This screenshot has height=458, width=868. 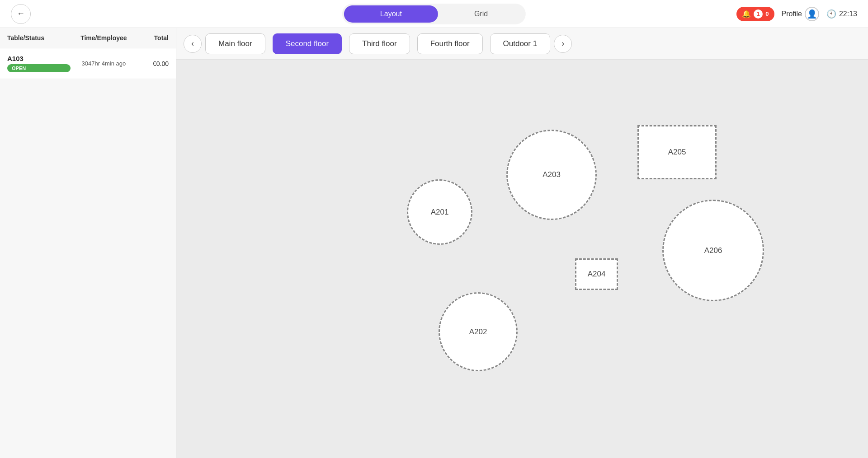 I want to click on col-table-status: Table/Status, so click(x=39, y=38).